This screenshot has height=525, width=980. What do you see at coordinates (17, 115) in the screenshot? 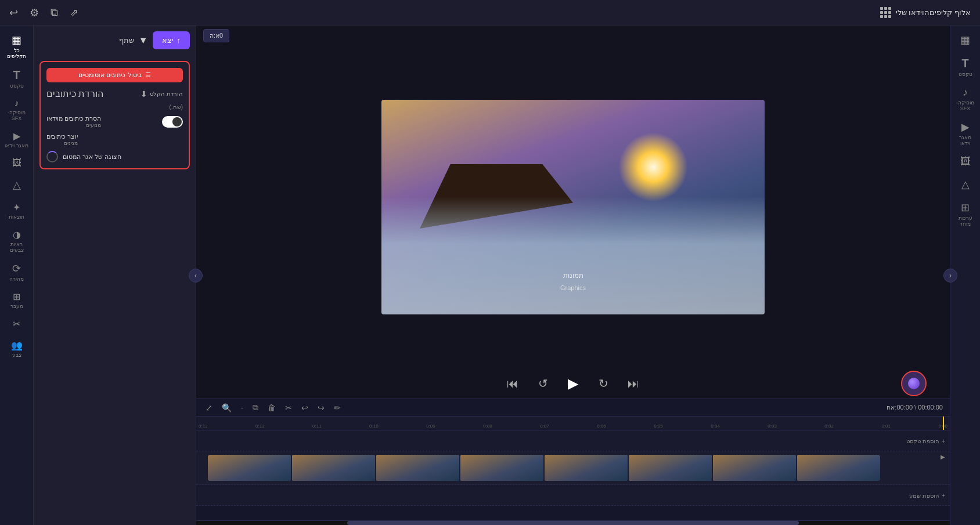
I see `sfx-label: מוסיקה-SFX` at bounding box center [17, 115].